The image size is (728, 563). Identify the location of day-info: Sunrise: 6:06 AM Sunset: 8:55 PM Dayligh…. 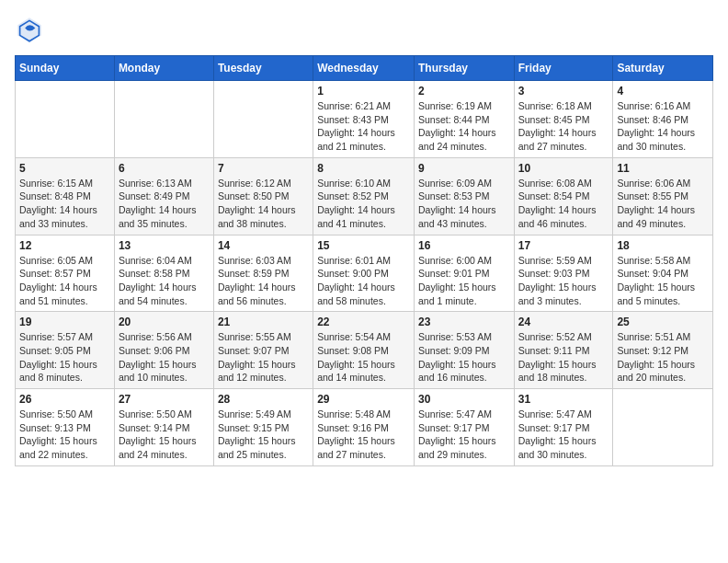
(663, 204).